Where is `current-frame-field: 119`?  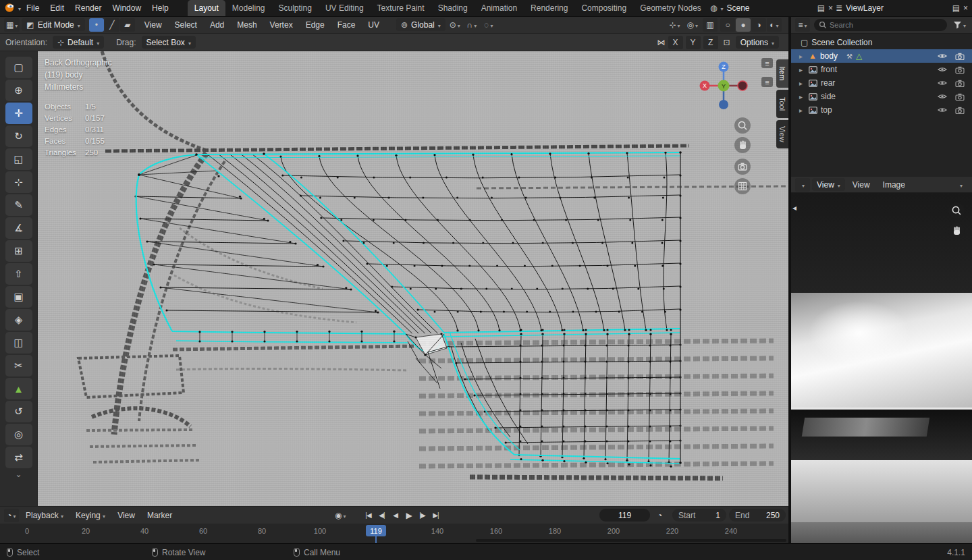 current-frame-field: 119 is located at coordinates (625, 515).